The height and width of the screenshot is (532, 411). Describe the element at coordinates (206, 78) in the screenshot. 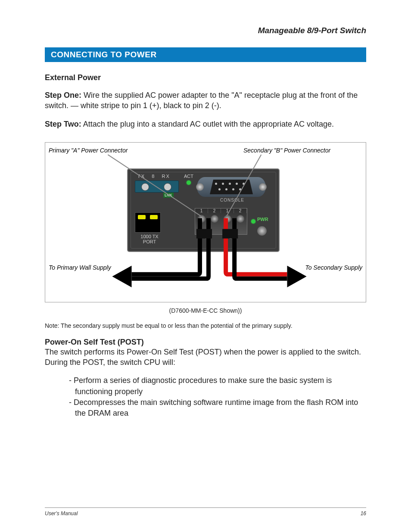

I see `external-power-heading: External Power` at that location.